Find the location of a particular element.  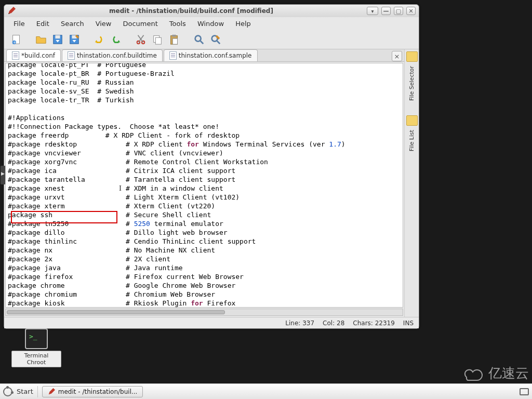

status-col: Col: 28 is located at coordinates (334, 323).